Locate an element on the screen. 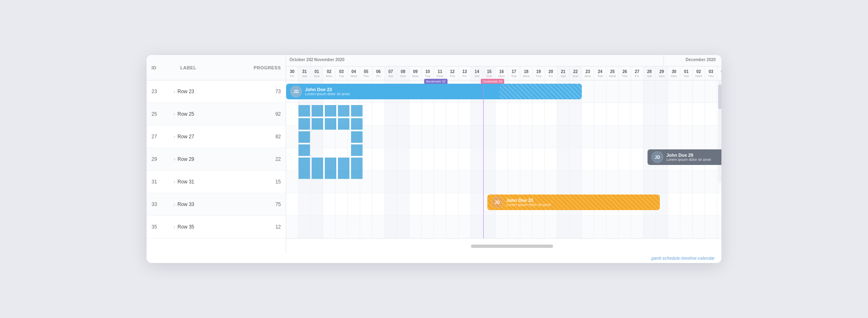 The height and width of the screenshot is (318, 868). timeline-cell-r29-d27 is located at coordinates (625, 159).